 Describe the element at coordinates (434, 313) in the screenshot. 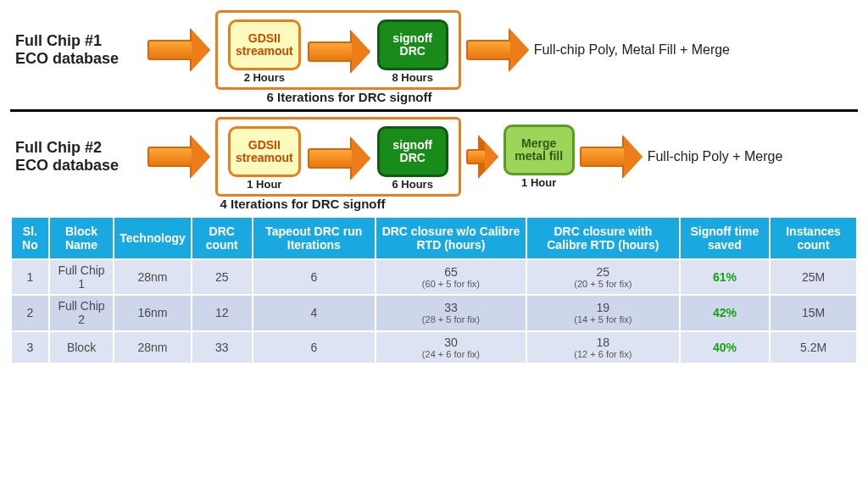

I see `table-row: 2Full Chip 216nm12433(28 + 5 for fix)19(…` at that location.